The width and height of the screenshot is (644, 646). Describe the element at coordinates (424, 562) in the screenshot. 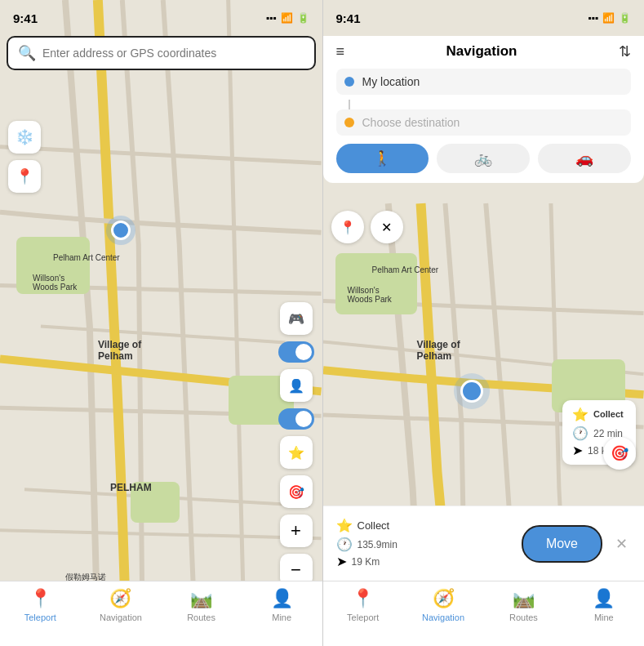

I see `collect-dist-row: ➤ 19 Km` at that location.